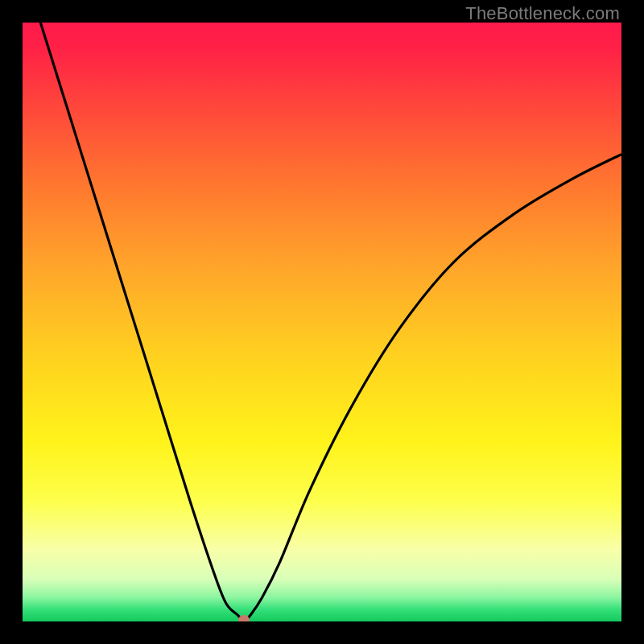 Image resolution: width=644 pixels, height=644 pixels. Describe the element at coordinates (244, 618) in the screenshot. I see `minimum-marker-icon` at that location.